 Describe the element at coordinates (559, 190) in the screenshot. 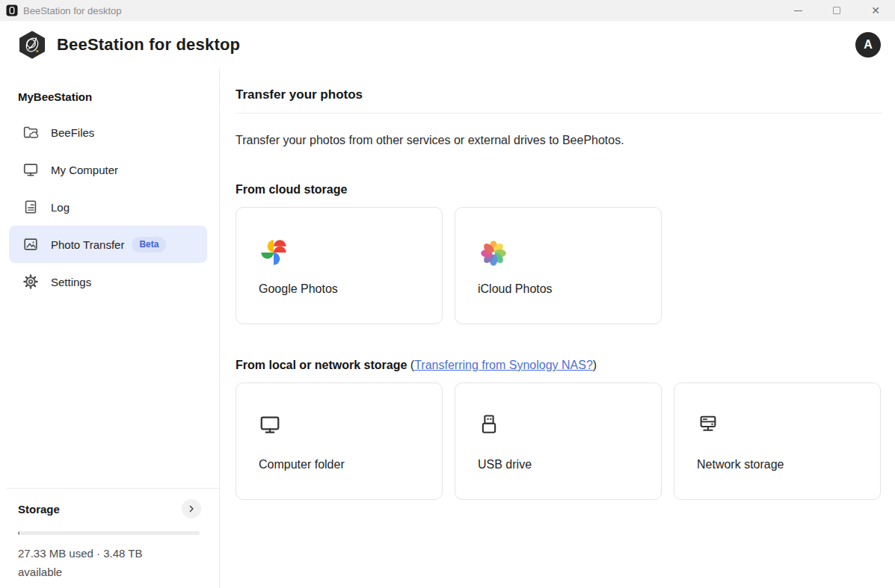

I see `section-heading-cloud: From cloud storage` at that location.